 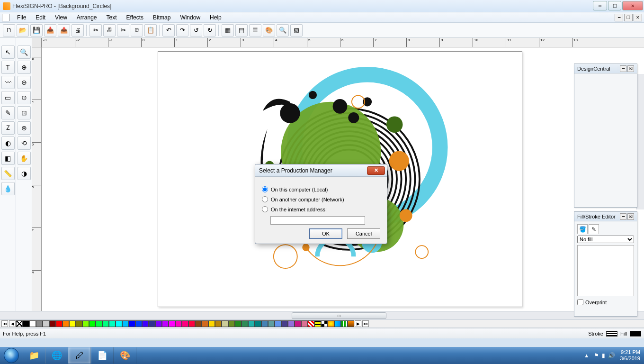 What do you see at coordinates (322, 315) in the screenshot?
I see `scrollbar-horizontal: m` at bounding box center [322, 315].